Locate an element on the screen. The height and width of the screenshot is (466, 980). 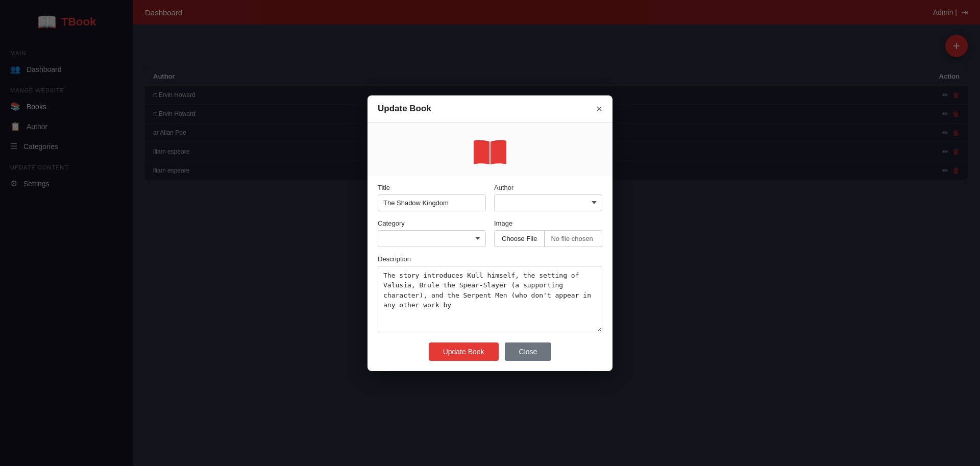
modal-form: Title Author Category is located at coordinates (490, 259).